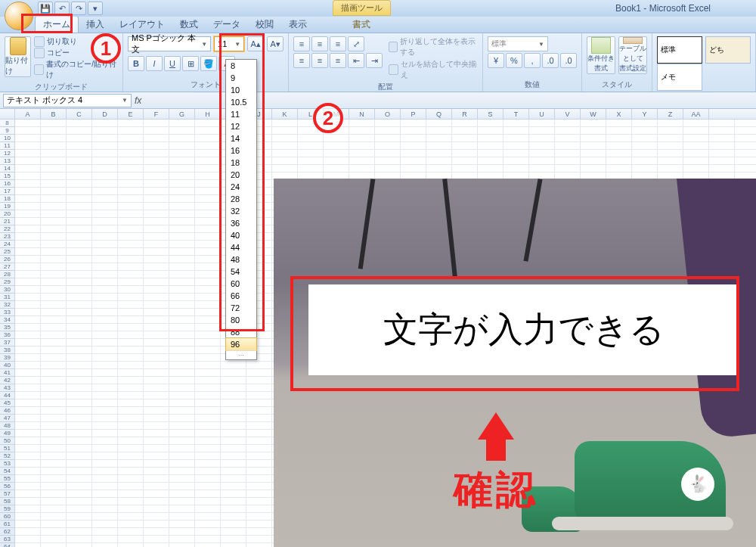 The image size is (756, 547). Describe the element at coordinates (8, 123) in the screenshot. I see `row-header: 8` at that location.